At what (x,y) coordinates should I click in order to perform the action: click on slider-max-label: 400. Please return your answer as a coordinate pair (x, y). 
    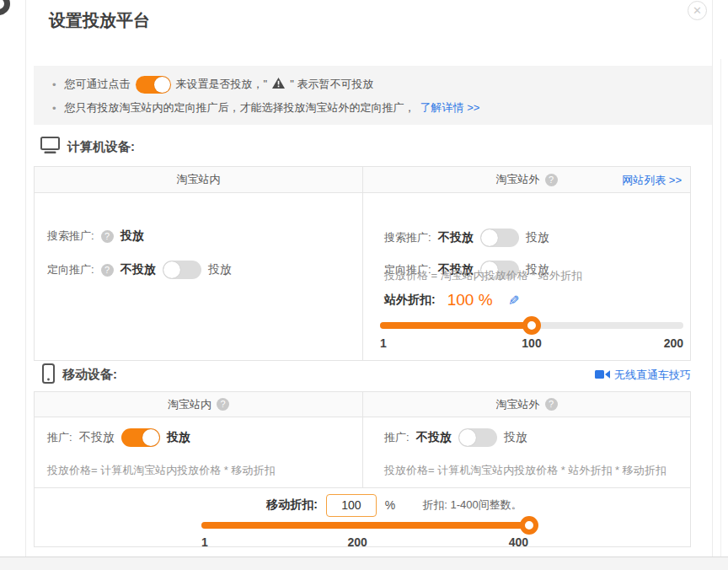
    Looking at the image, I should click on (519, 542).